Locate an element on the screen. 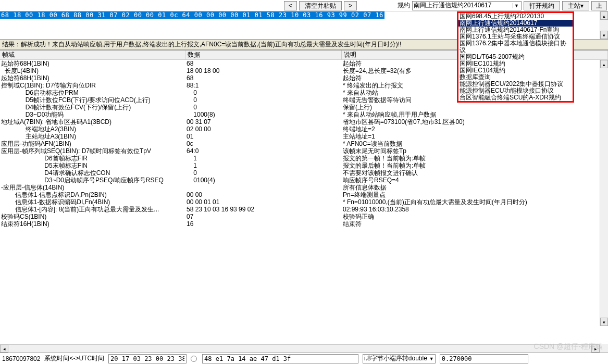 This screenshot has height=364, width=608. cell-description: * 来自从动站响应帧,用于用户数据 is located at coordinates (471, 115).